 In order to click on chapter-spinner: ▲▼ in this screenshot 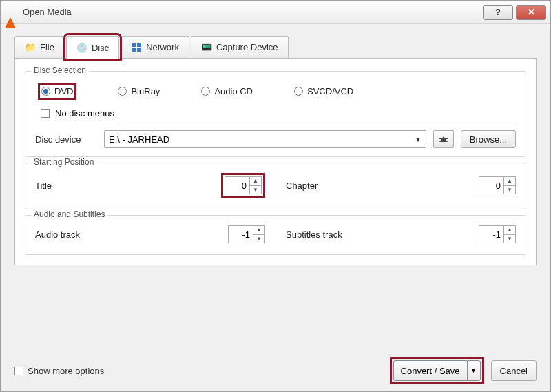, I will do `click(497, 185)`.